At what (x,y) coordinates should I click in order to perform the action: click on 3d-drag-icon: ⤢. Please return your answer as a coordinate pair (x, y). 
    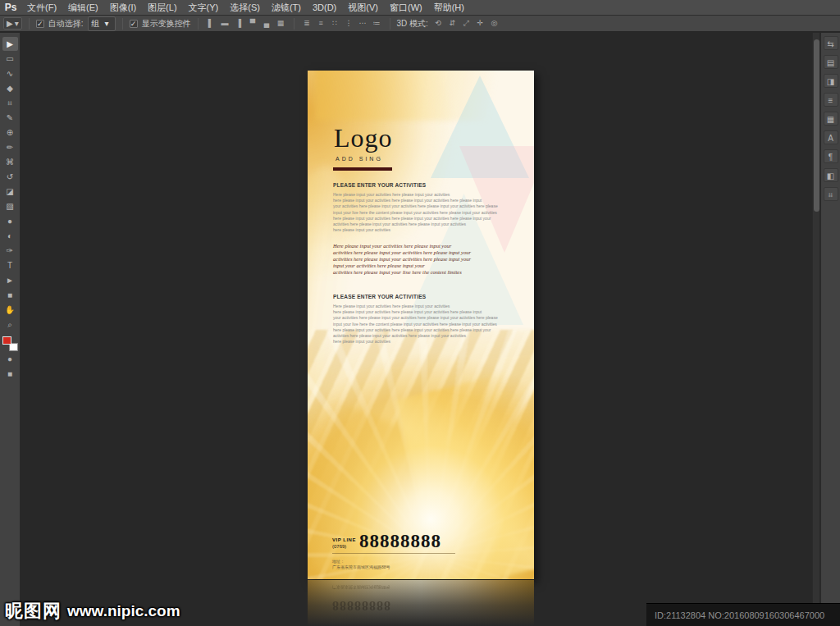
    Looking at the image, I should click on (466, 23).